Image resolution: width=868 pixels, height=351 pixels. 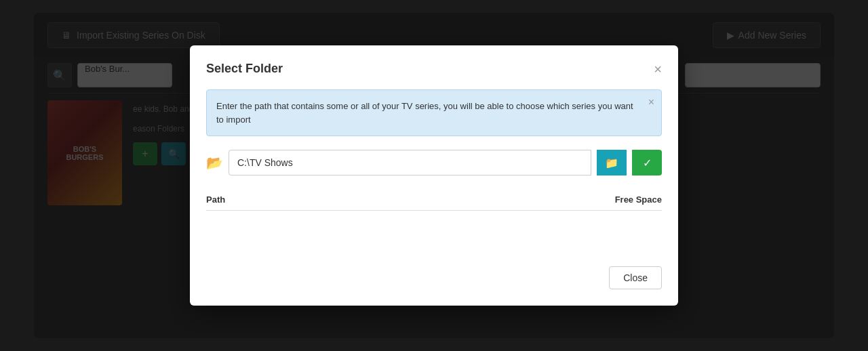 I want to click on path-input, so click(x=410, y=163).